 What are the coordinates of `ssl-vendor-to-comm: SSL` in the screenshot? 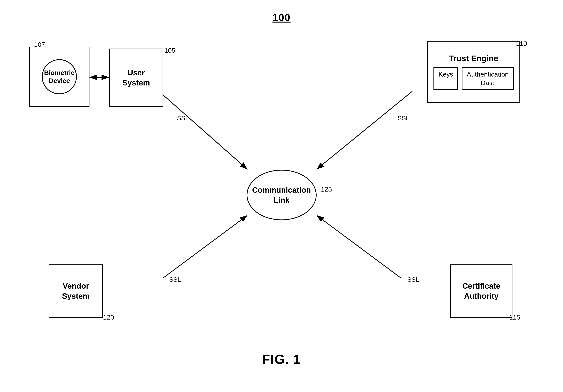 It's located at (175, 280).